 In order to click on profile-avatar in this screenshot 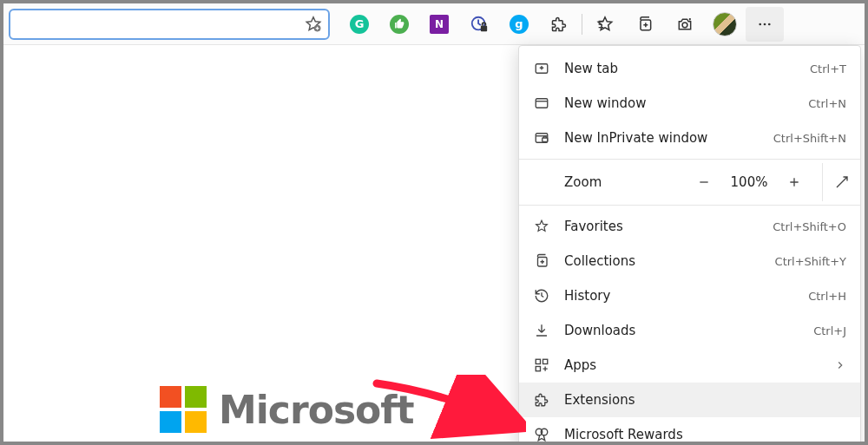, I will do `click(725, 24)`.